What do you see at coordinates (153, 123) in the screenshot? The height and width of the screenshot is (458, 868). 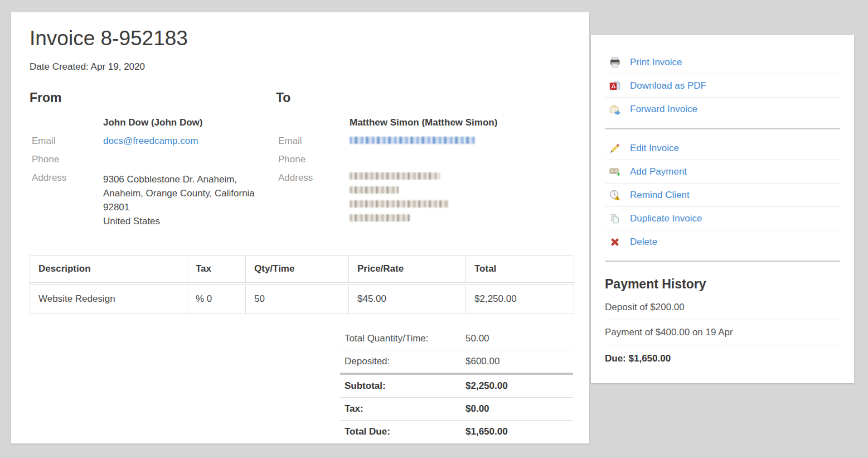 I see `from-name: John Dow (John Dow)` at bounding box center [153, 123].